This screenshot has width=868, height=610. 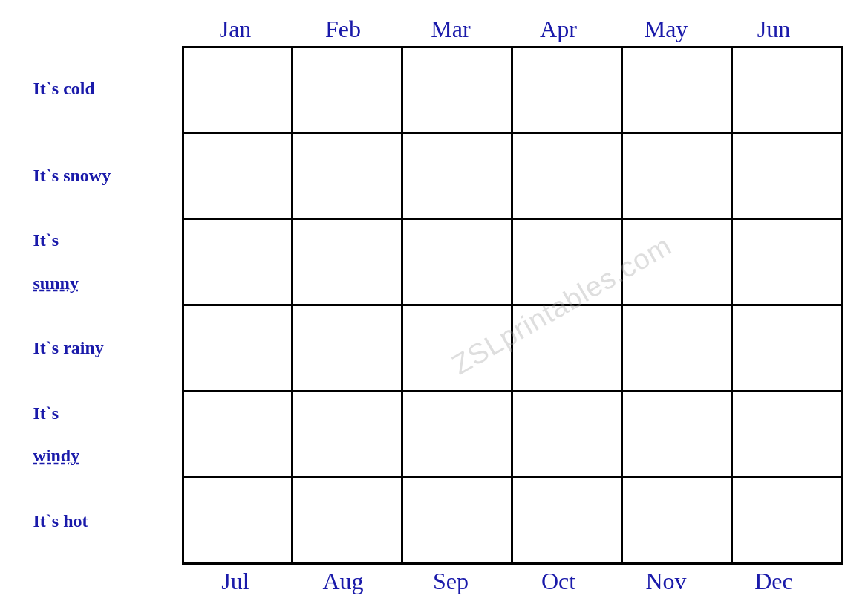 I want to click on month-may: May, so click(x=667, y=30).